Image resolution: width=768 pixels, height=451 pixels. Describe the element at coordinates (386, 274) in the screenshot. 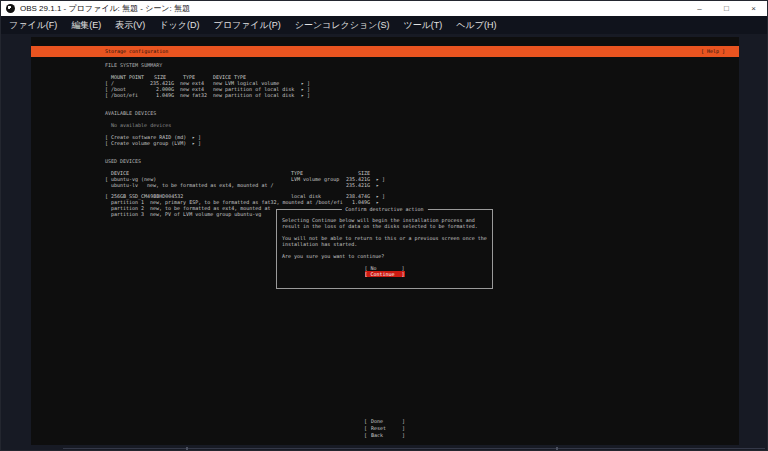

I see `button-label: Continue` at that location.